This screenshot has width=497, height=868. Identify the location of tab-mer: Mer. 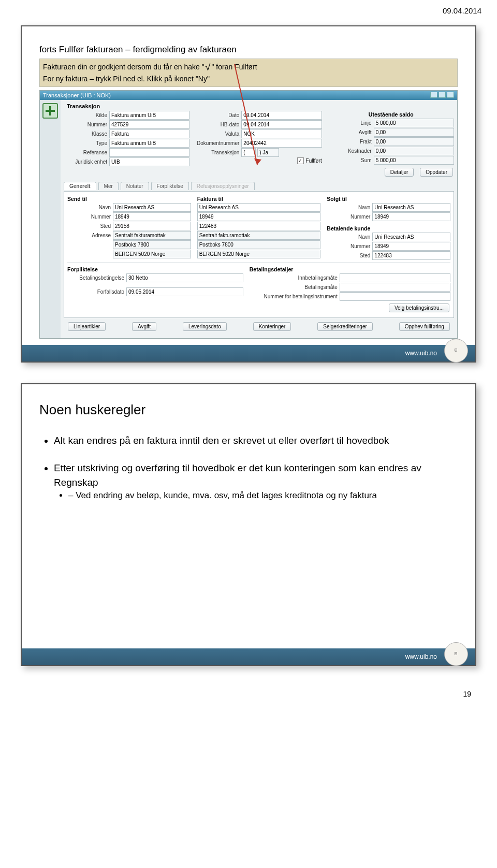
(109, 186).